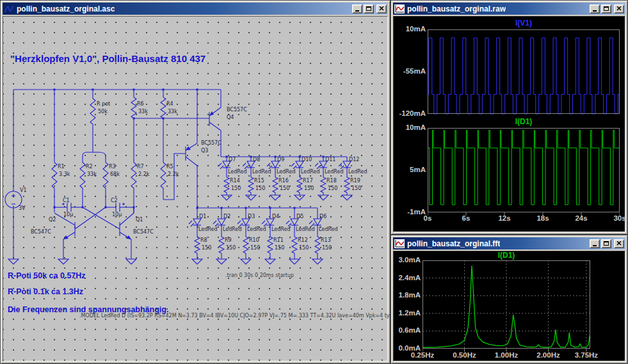 This screenshot has width=628, height=364. Describe the element at coordinates (307, 160) in the screenshot. I see `schematic-label: D10` at that location.